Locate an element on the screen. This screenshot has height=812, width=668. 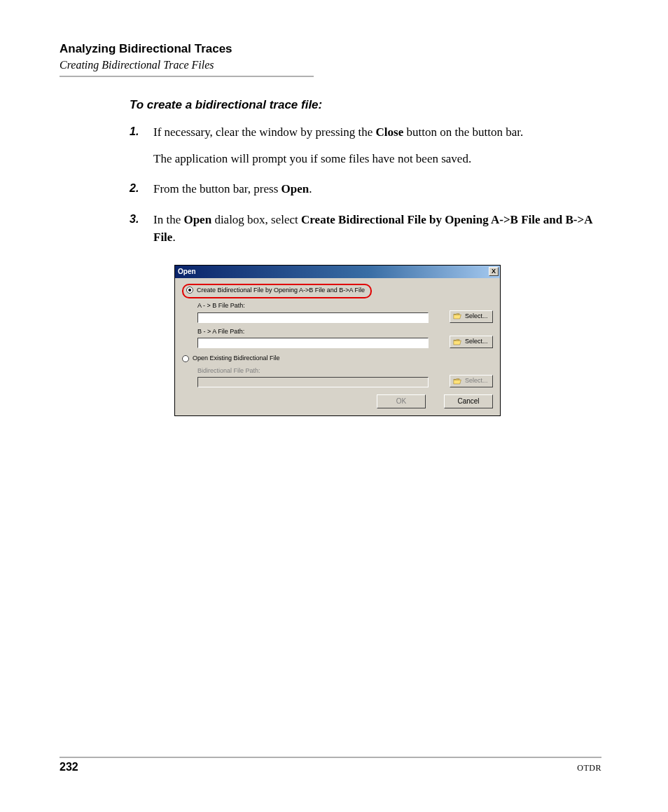
step-number: 2. is located at coordinates (134, 188).